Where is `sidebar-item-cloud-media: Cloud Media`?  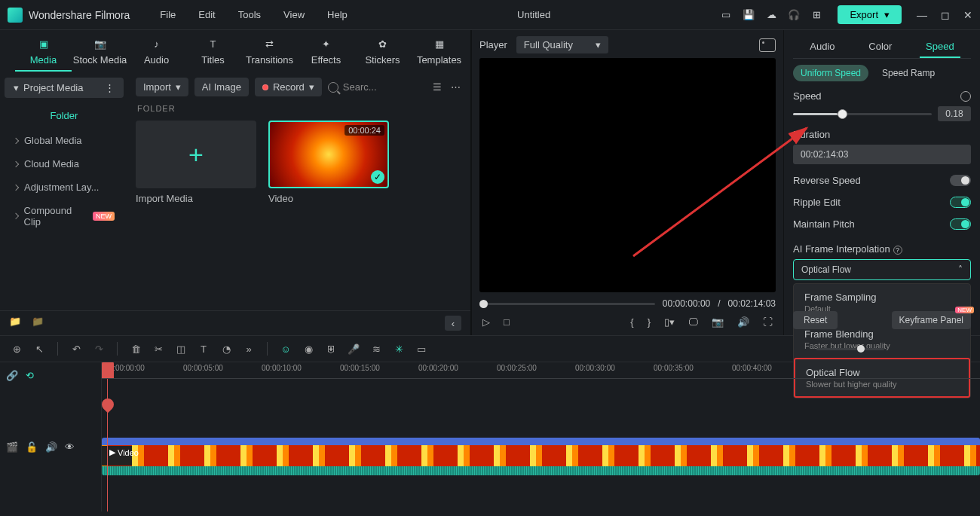
sidebar-item-cloud-media: Cloud Media is located at coordinates (64, 164).